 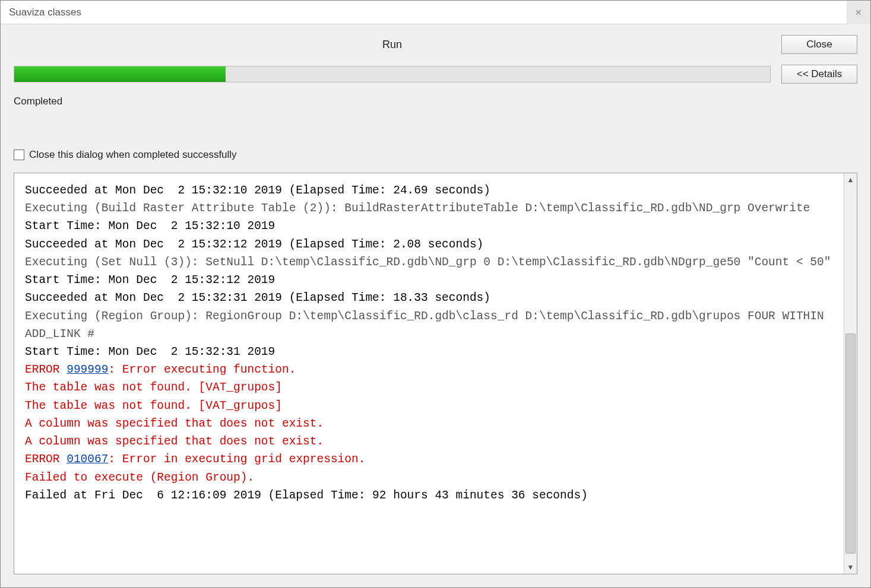 I want to click on progress-row: << Details, so click(x=436, y=74).